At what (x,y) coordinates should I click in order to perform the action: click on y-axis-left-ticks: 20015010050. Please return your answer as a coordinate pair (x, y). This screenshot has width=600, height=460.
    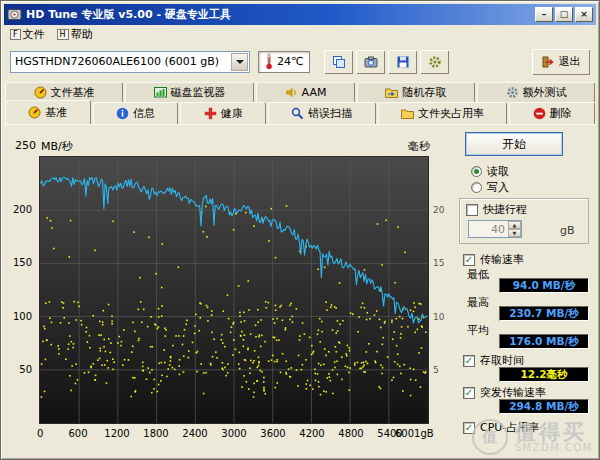
    Looking at the image, I should click on (20, 290).